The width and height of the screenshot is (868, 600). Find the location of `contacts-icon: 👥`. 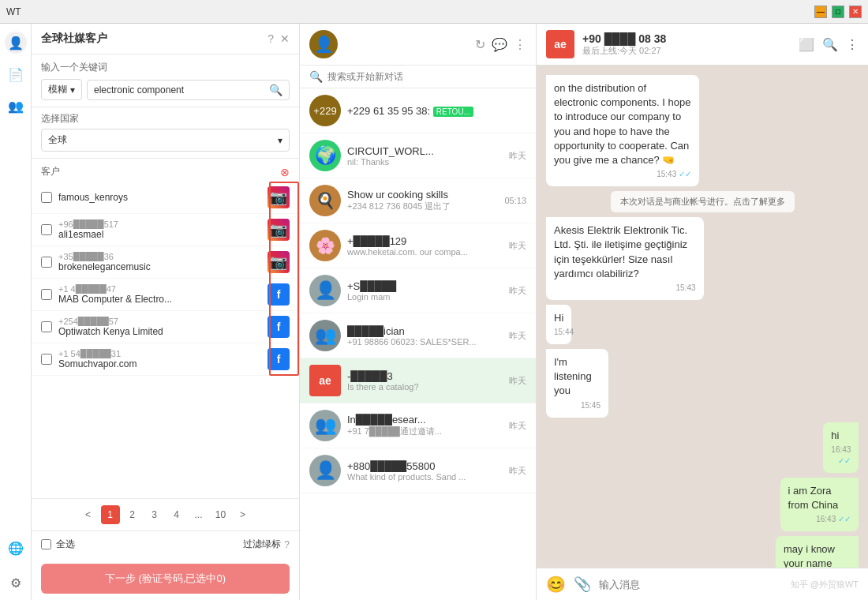

contacts-icon: 👥 is located at coordinates (16, 106).